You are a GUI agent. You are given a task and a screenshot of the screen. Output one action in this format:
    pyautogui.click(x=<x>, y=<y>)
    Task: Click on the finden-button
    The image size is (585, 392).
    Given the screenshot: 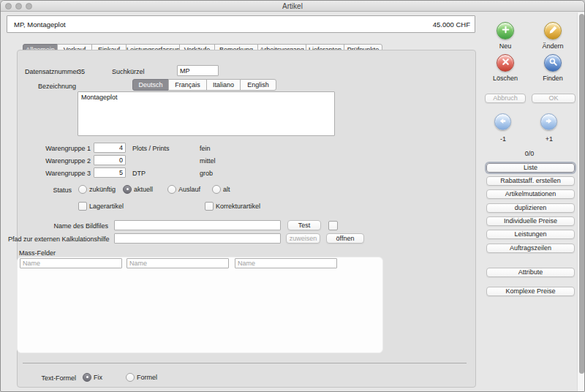 What is the action you would take?
    pyautogui.click(x=553, y=63)
    